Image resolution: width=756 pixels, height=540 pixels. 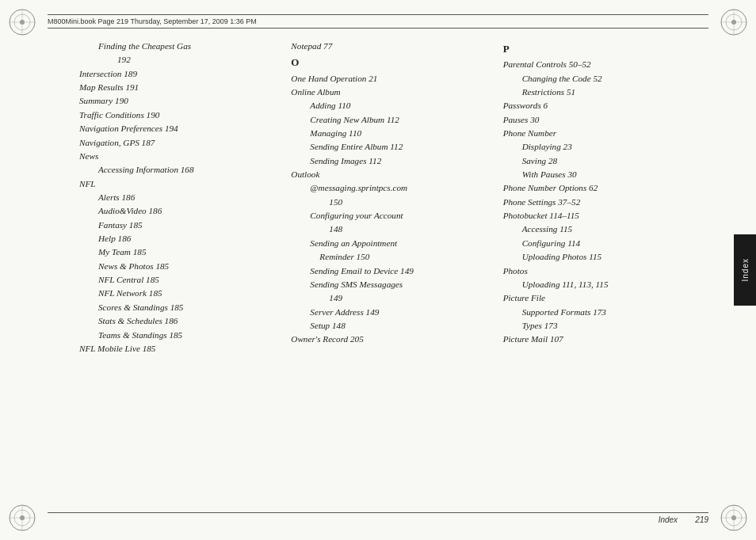 I want to click on list-item: Sending an Appointment, so click(x=390, y=244).